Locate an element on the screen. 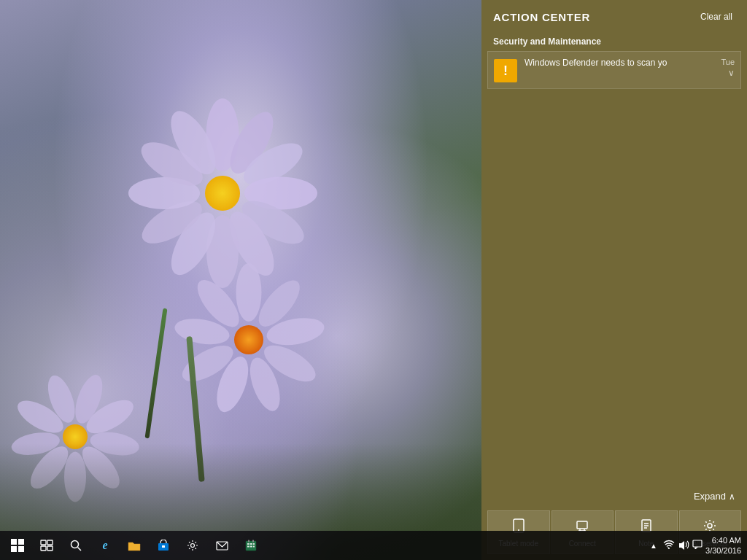 The width and height of the screenshot is (747, 560). clock-date: 3/30/2016 is located at coordinates (724, 551).